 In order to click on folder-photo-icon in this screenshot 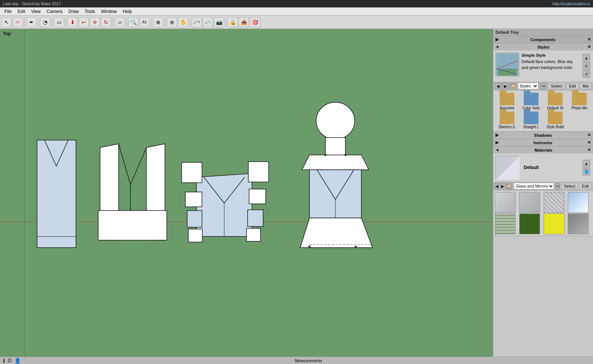, I will do `click(579, 99)`.